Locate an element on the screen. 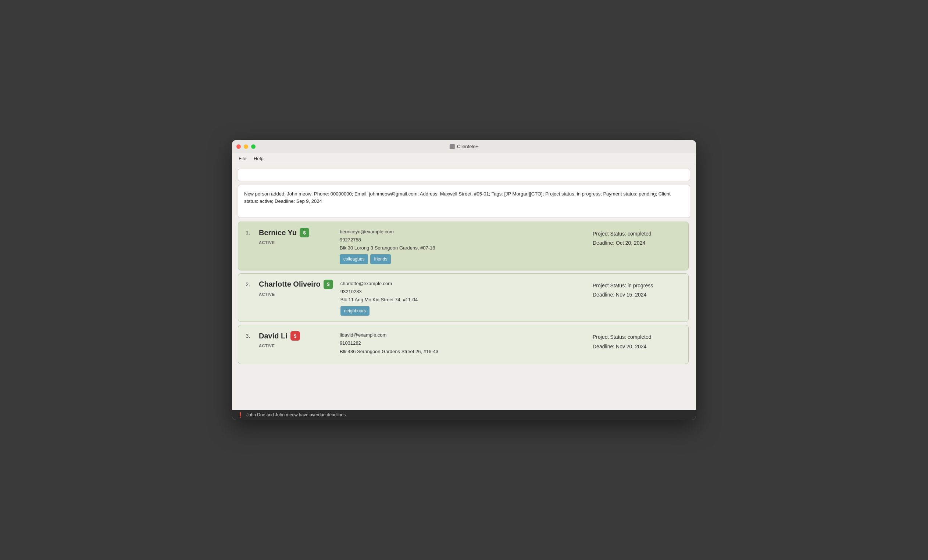 This screenshot has height=560, width=928. client-project-status-1: Project Status: completed is located at coordinates (637, 234).